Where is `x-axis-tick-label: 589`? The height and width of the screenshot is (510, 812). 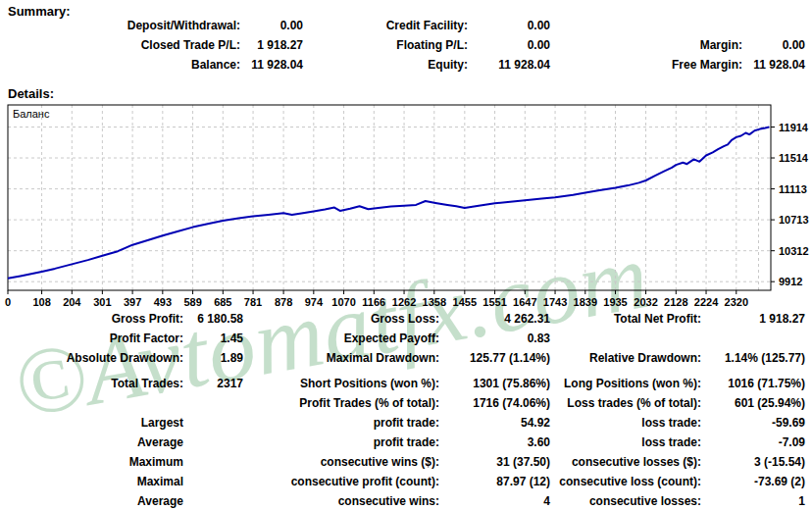
x-axis-tick-label: 589 is located at coordinates (192, 302).